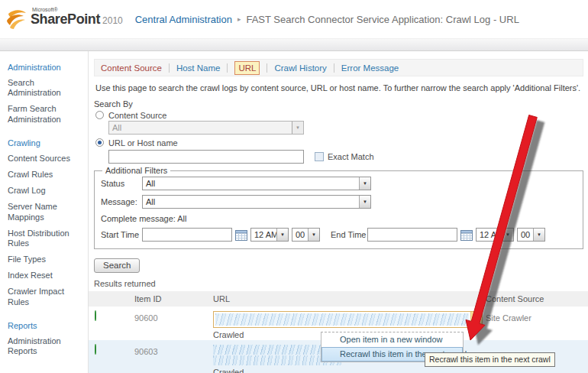 This screenshot has width=588, height=373. Describe the element at coordinates (167, 299) in the screenshot. I see `item-id-column-header: Item ID` at that location.